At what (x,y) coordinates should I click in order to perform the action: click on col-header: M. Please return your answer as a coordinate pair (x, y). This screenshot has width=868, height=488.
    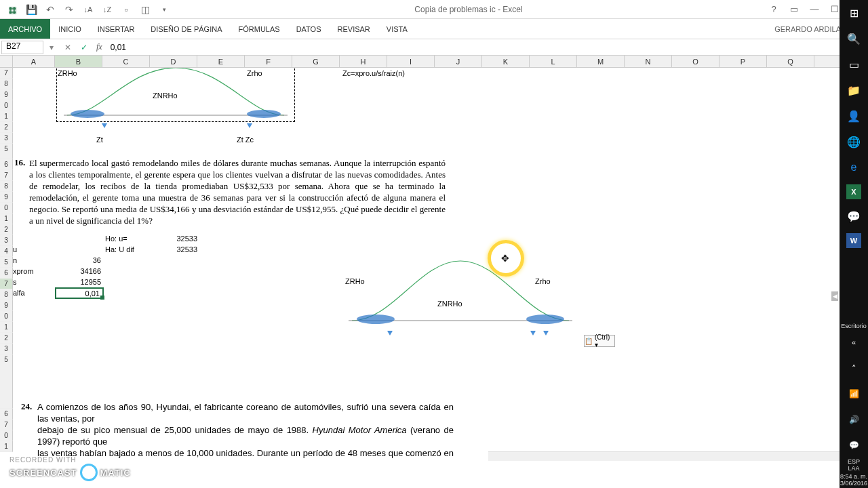
    Looking at the image, I should click on (601, 61).